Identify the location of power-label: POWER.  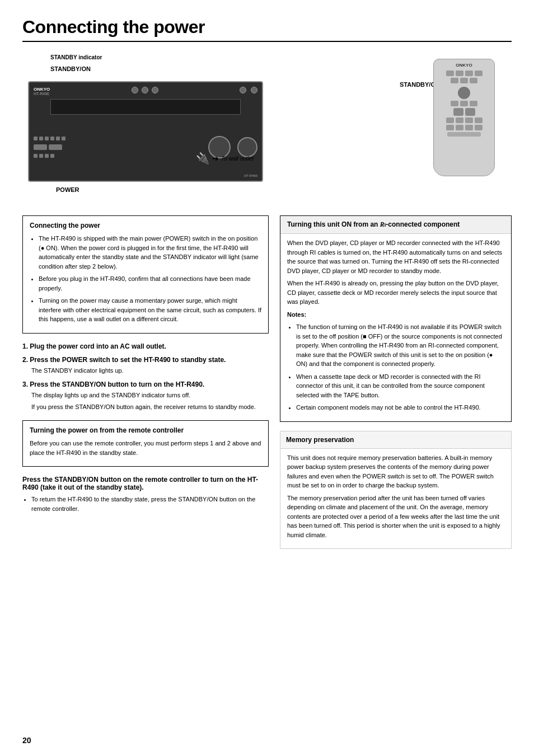
(68, 190).